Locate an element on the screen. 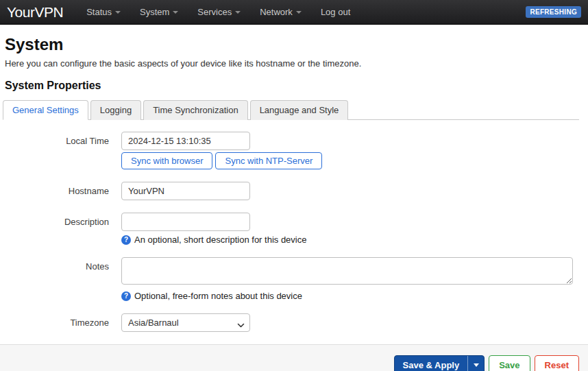 The height and width of the screenshot is (371, 588). local-time-row: Local Time Sync with browser Sync with N… is located at coordinates (292, 151).